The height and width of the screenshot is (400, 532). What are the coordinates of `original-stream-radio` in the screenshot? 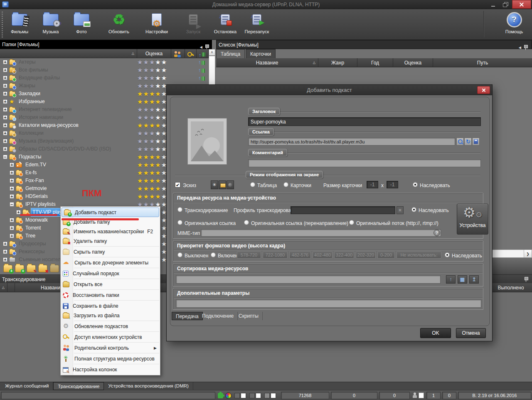 It's located at (352, 222).